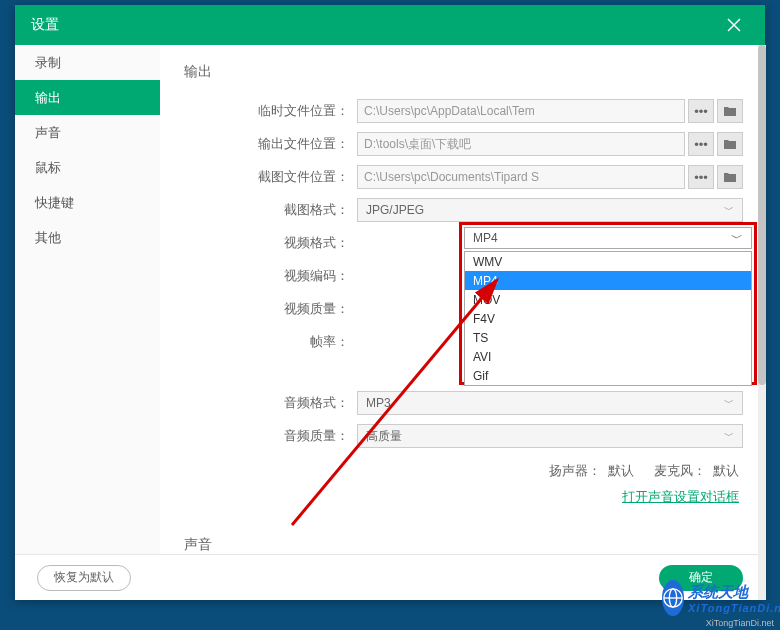  I want to click on close-icon, so click(734, 25).